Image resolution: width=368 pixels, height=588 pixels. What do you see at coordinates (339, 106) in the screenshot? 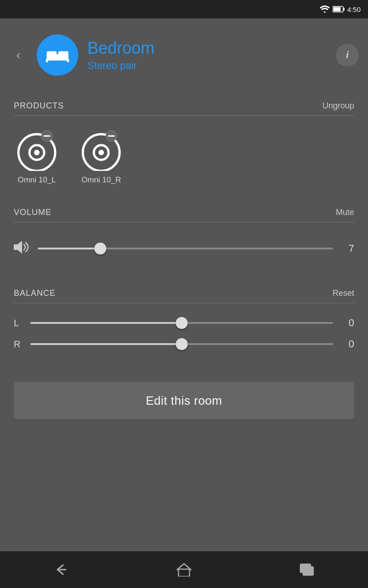
I see `ungroup-button: Ungroup` at bounding box center [339, 106].